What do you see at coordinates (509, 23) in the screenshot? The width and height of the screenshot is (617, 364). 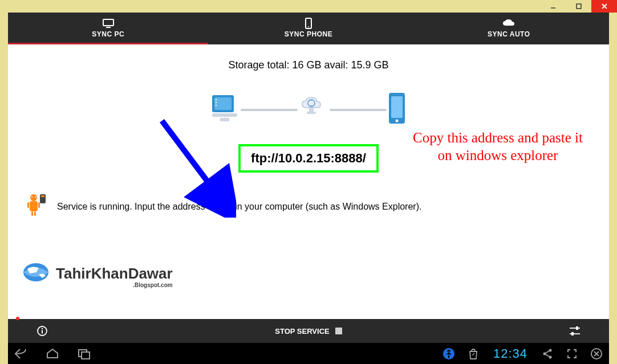 I see `cloud-icon` at bounding box center [509, 23].